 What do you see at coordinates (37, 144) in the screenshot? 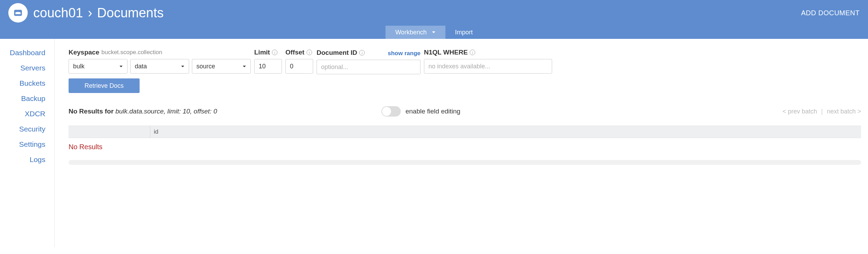
I see `sidebar-item-settings: Settings` at bounding box center [37, 144].